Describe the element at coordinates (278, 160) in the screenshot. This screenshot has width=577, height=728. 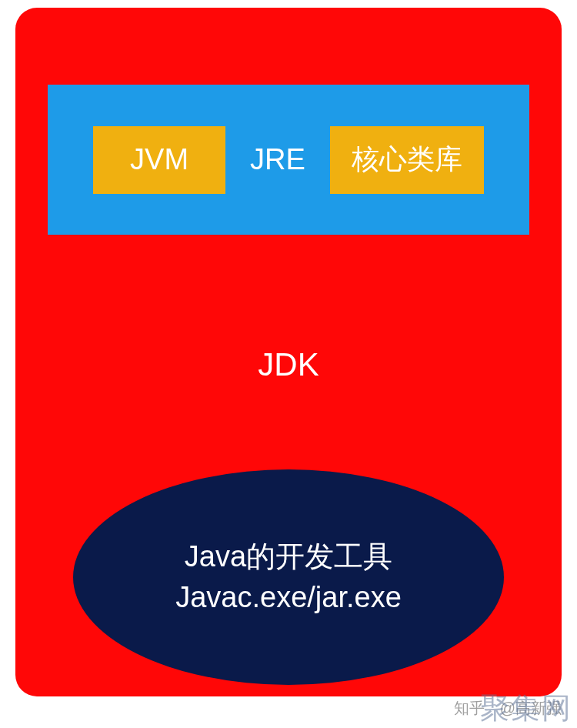
I see `jre-label: JRE` at that location.